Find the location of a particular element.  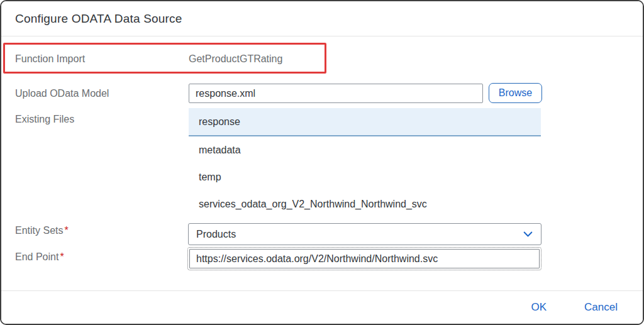

entity-sets-select: Products is located at coordinates (365, 234).